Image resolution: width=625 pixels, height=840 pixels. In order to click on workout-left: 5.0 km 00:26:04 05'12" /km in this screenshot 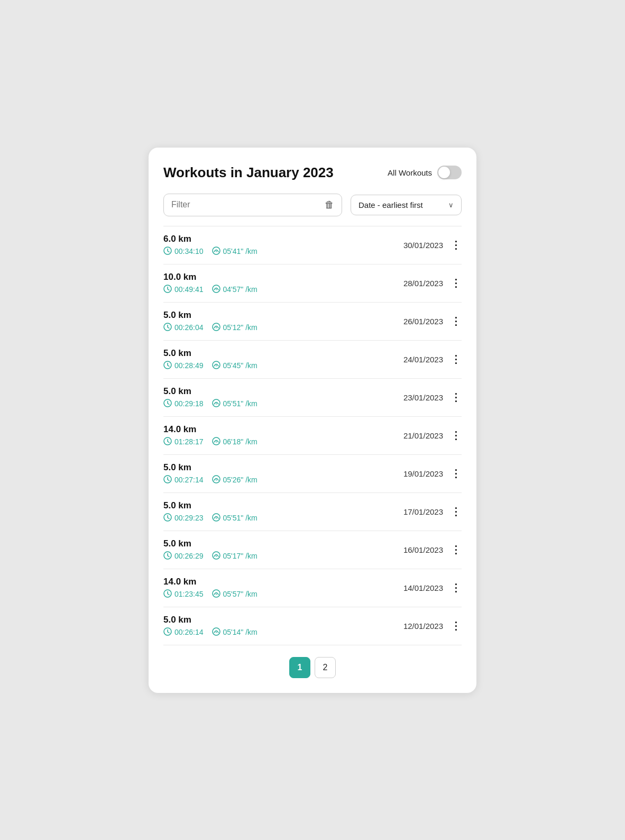, I will do `click(283, 322)`.